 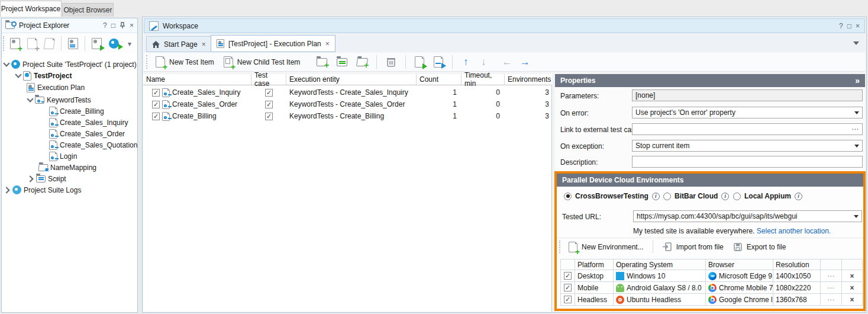 What do you see at coordinates (612, 196) in the screenshot?
I see `radio-label: CrossBrowserTesting` at bounding box center [612, 196].